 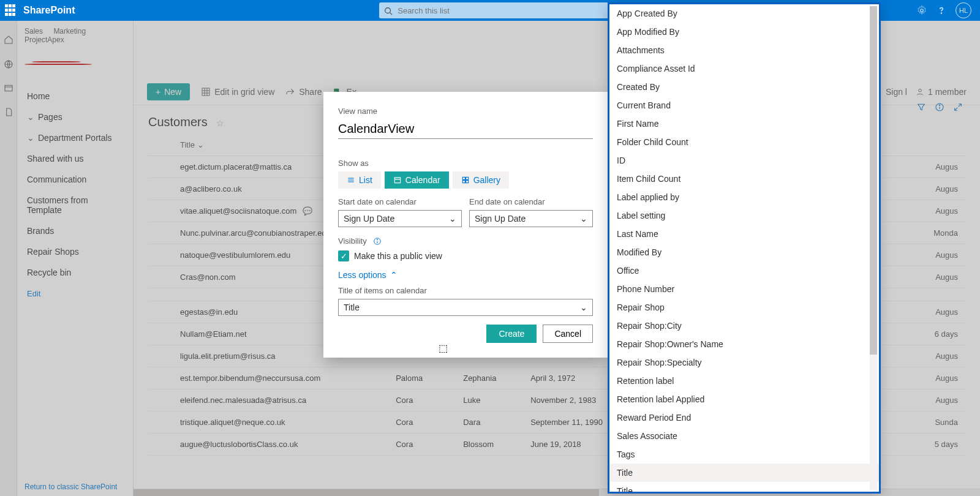 I want to click on dropdown-option: Current Brand, so click(x=744, y=105).